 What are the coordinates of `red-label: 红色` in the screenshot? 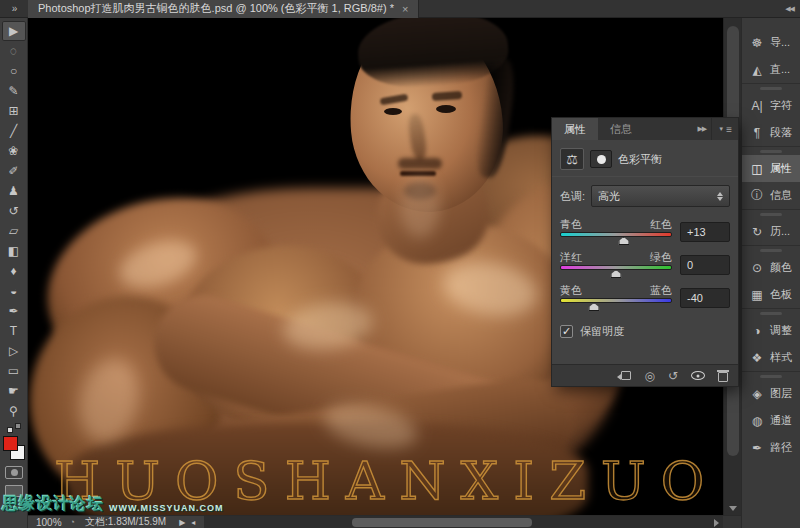 It's located at (661, 224).